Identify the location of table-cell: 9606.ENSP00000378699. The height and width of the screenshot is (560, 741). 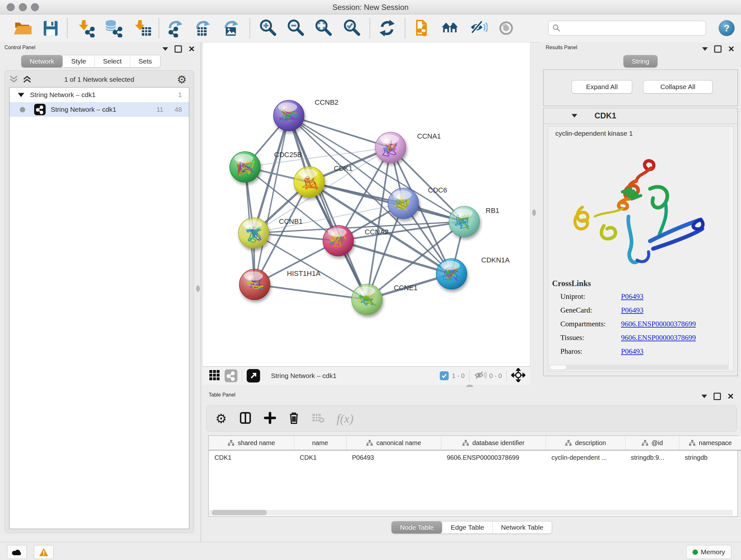
(493, 457).